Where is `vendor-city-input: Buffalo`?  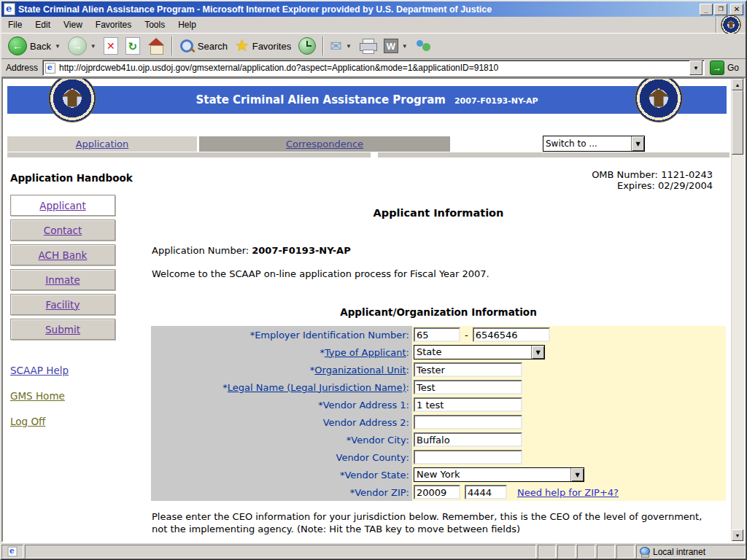
vendor-city-input: Buffalo is located at coordinates (468, 440).